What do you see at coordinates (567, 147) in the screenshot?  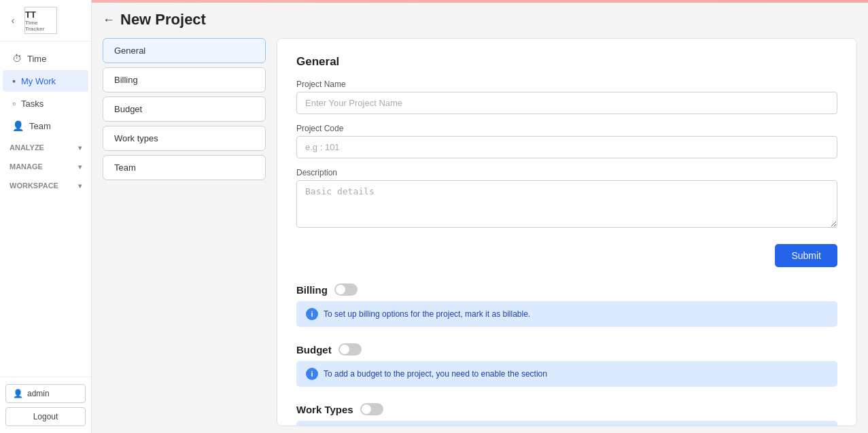 I see `project-code-input` at bounding box center [567, 147].